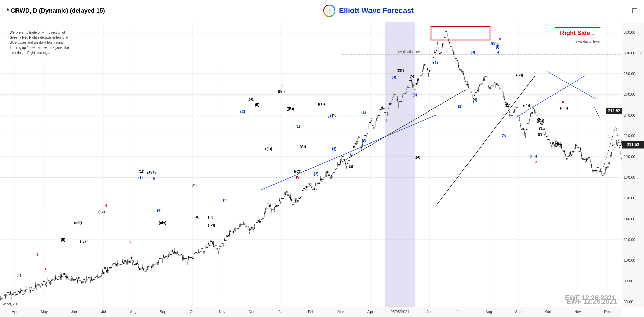  I want to click on current-price-badge: 211.52, so click(614, 111).